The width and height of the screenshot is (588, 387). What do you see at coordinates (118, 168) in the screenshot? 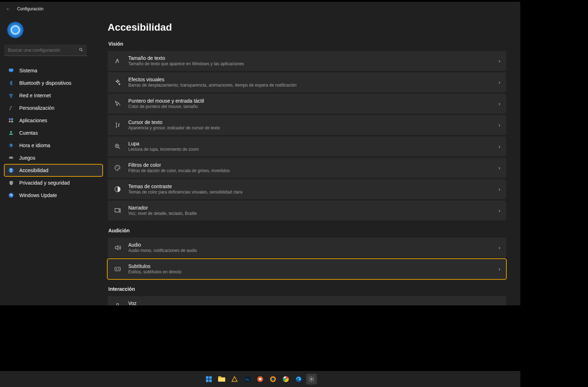
I see `palette-icon` at bounding box center [118, 168].